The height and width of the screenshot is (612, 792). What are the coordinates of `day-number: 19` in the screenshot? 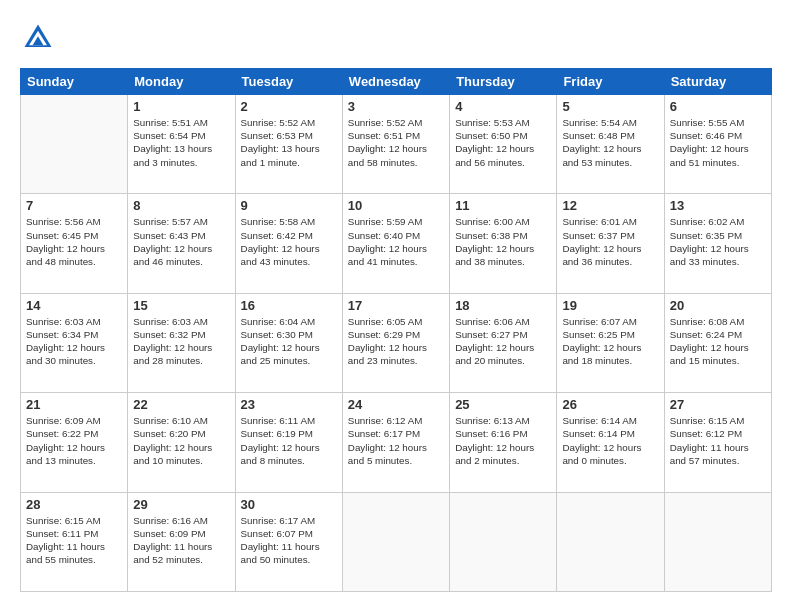 It's located at (610, 306).